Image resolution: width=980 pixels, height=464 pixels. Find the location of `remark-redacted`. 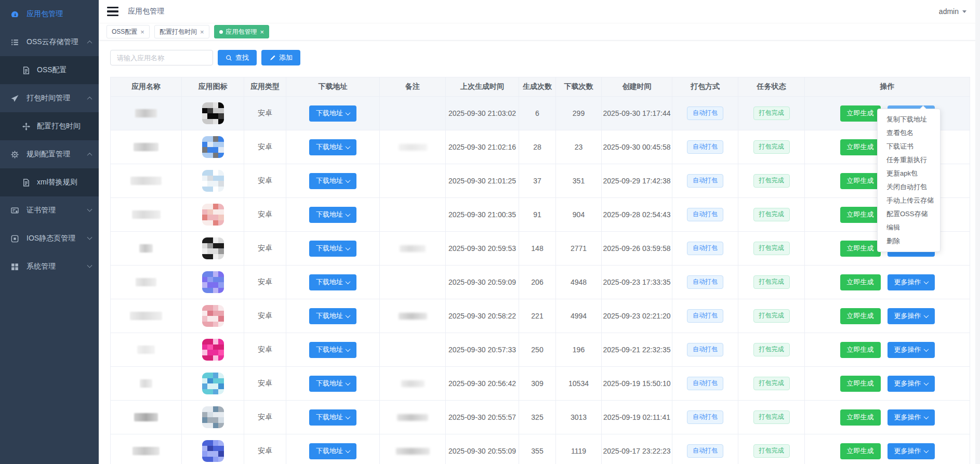

remark-redacted is located at coordinates (413, 418).